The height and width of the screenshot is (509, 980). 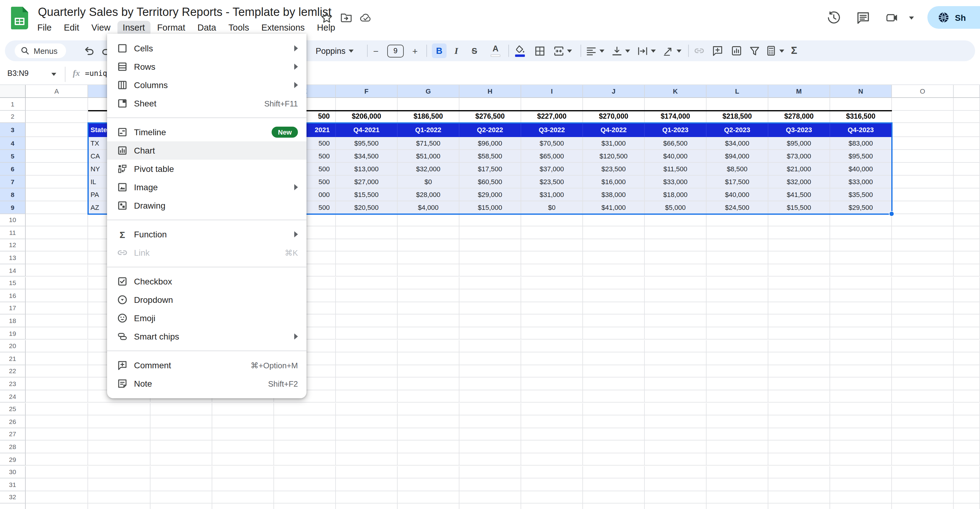 What do you see at coordinates (861, 283) in the screenshot?
I see `cell-N15` at bounding box center [861, 283].